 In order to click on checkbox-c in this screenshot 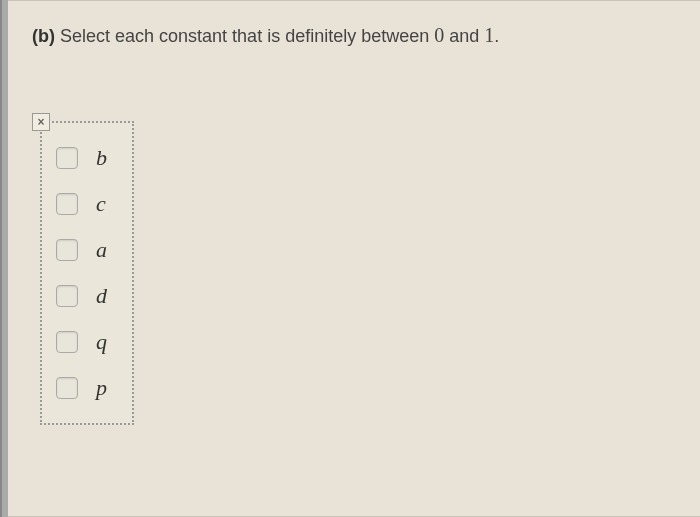, I will do `click(67, 204)`.